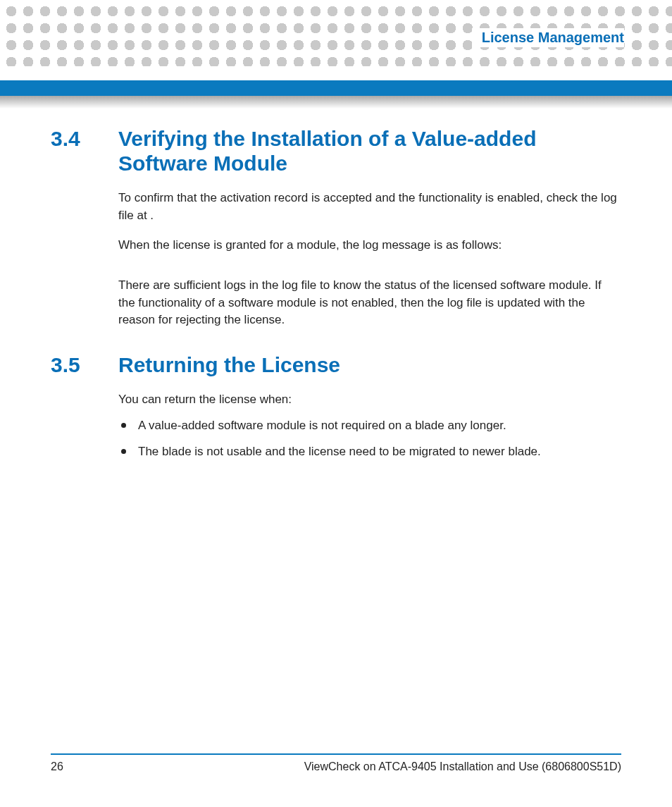 The height and width of the screenshot is (807, 672). I want to click on list-item: A value-added software module is not req…, so click(370, 426).